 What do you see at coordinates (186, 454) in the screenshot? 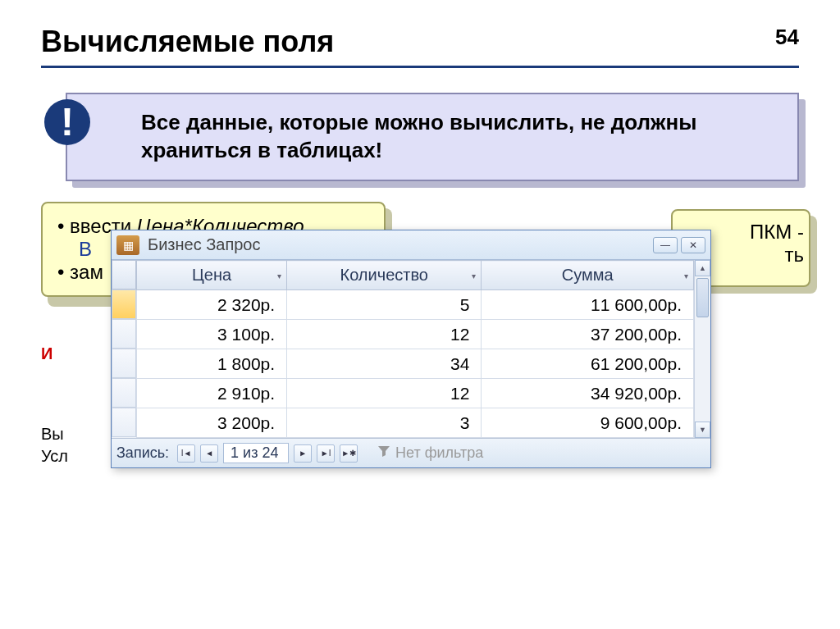
I see `first-record-button: I◄` at bounding box center [186, 454].